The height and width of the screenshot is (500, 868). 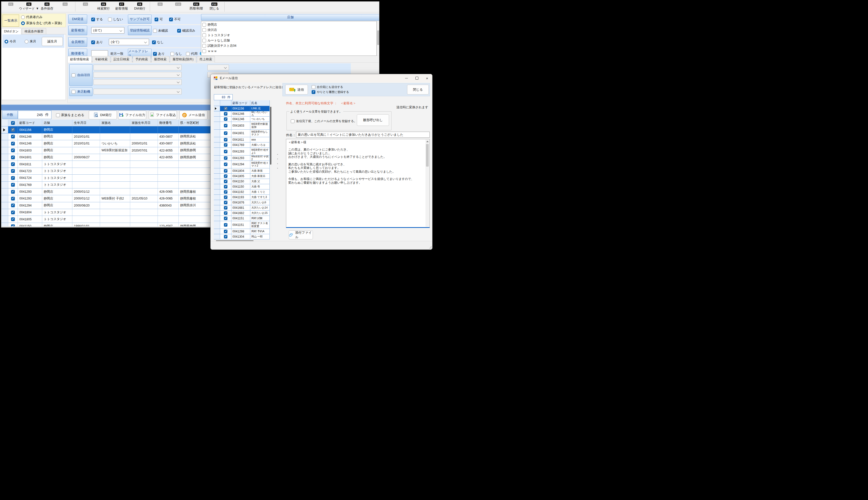 What do you see at coordinates (196, 7) in the screenshot?
I see `toolbar-button: F11 西暦/和暦` at bounding box center [196, 7].